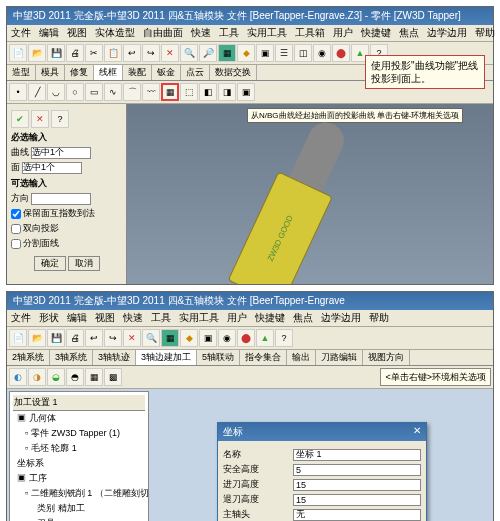 The height and width of the screenshot is (521, 500). What do you see at coordinates (196, 72) in the screenshot?
I see `tab: 点云` at bounding box center [196, 72].